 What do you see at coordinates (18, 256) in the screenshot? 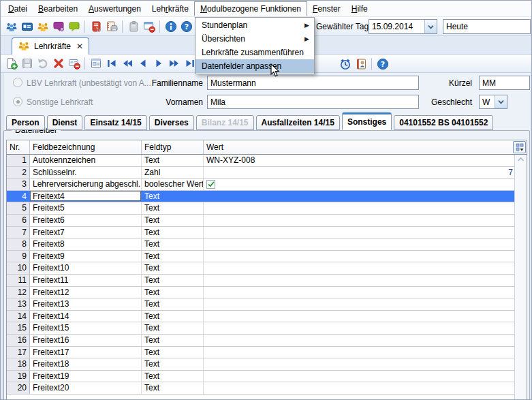
I see `cell-nr: 9` at bounding box center [18, 256].